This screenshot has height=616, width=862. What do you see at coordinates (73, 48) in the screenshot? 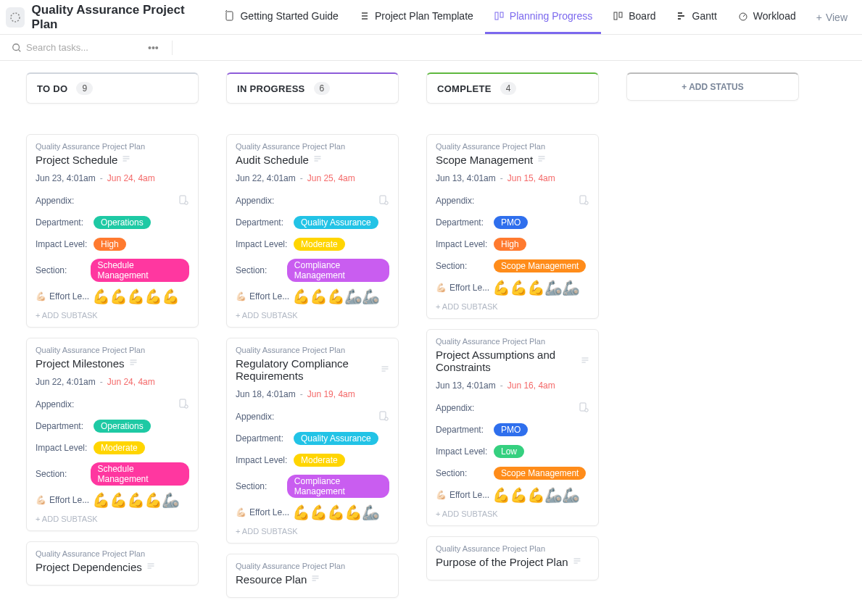
I see `search-wrap` at bounding box center [73, 48].